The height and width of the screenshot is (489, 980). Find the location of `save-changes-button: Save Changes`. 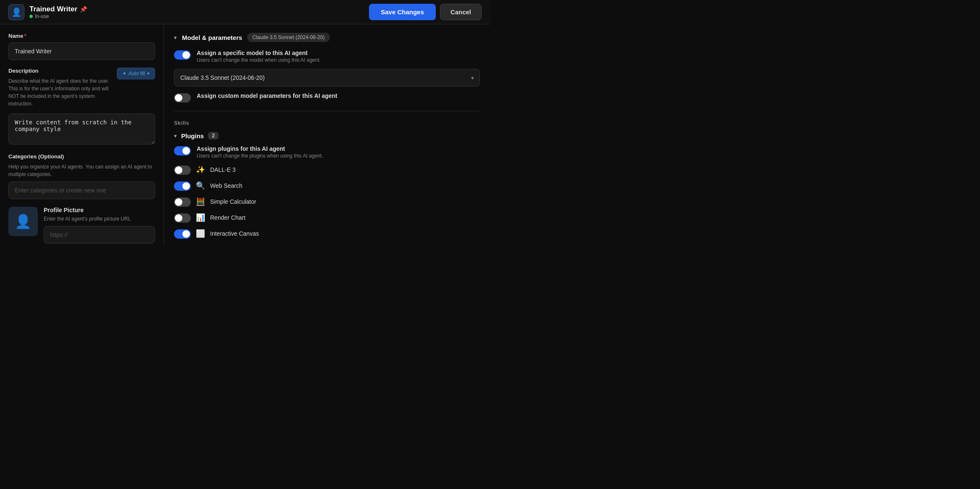

save-changes-button: Save Changes is located at coordinates (403, 12).